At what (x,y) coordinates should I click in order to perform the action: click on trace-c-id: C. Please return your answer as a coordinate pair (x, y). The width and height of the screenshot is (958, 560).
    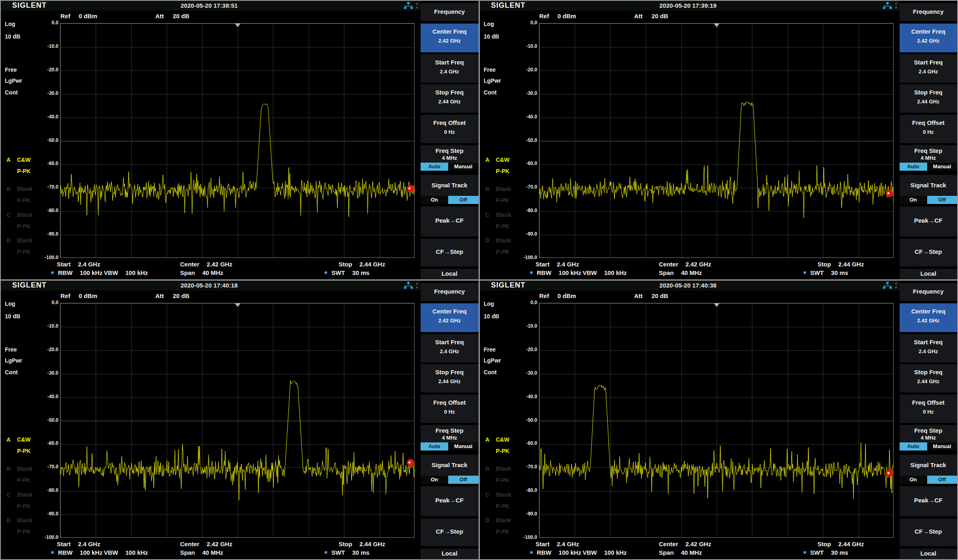
    Looking at the image, I should click on (9, 215).